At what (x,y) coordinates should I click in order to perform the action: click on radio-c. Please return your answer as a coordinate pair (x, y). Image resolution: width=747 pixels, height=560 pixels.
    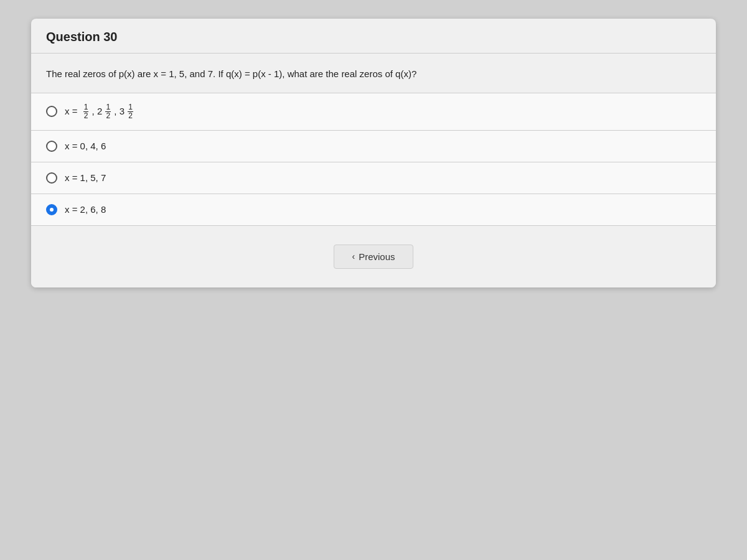
    Looking at the image, I should click on (52, 178).